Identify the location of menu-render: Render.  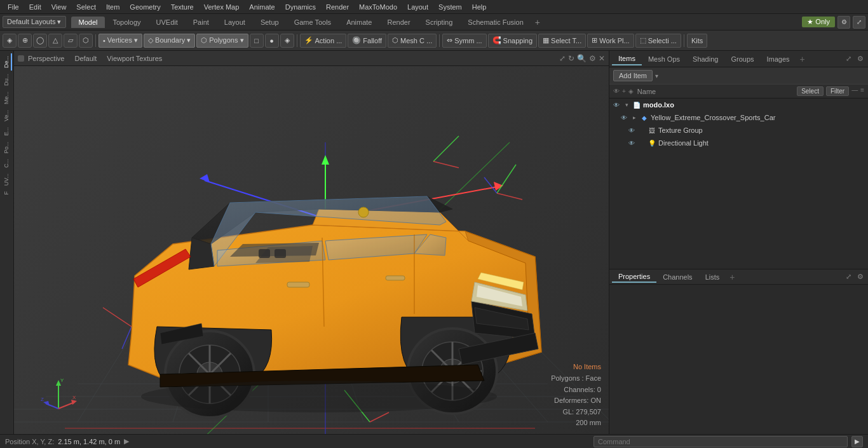
(337, 7).